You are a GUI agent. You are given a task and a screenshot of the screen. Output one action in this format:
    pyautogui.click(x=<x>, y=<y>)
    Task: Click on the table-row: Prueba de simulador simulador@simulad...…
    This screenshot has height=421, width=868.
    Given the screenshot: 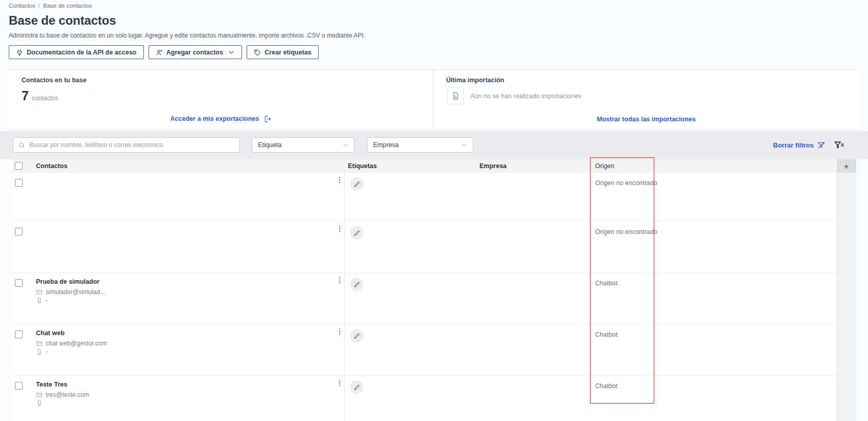 What is the action you would take?
    pyautogui.click(x=435, y=299)
    